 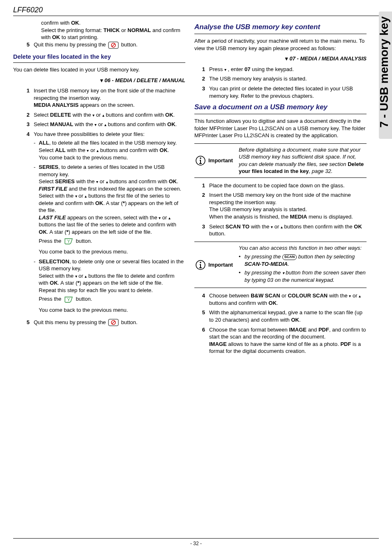 I want to click on list-item: SELECTION, to delete only one or several…, so click(x=109, y=286).